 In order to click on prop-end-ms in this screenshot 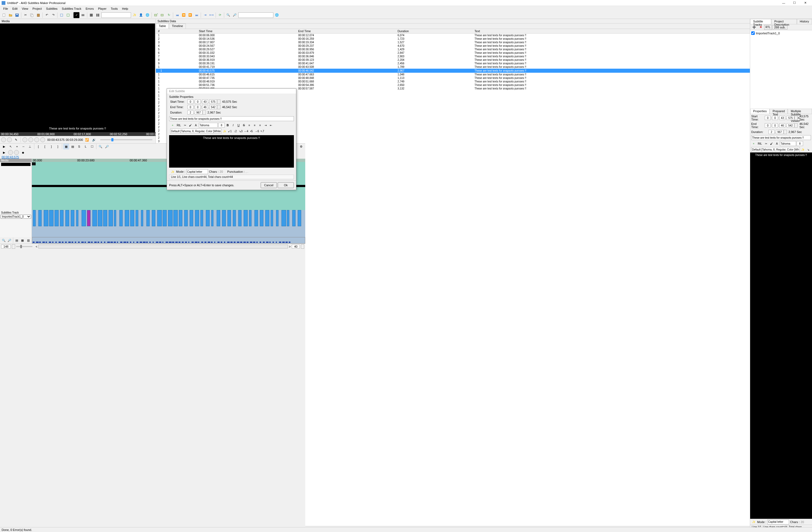, I will do `click(791, 126)`.